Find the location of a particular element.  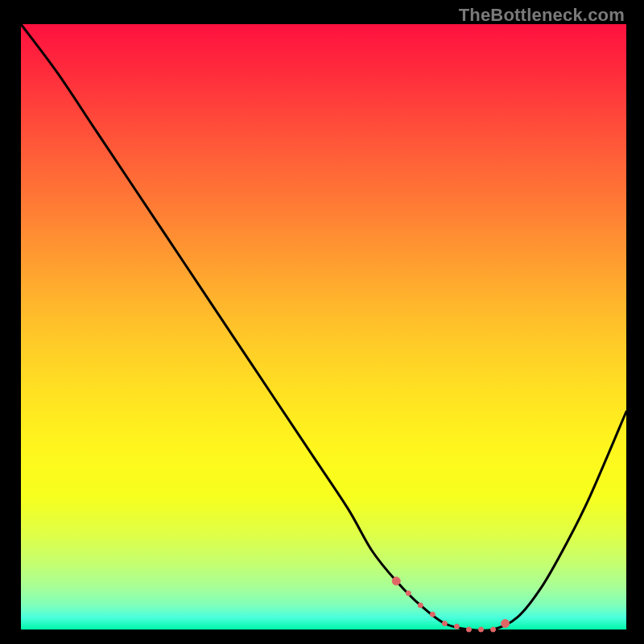

highlight-markers is located at coordinates (451, 605).